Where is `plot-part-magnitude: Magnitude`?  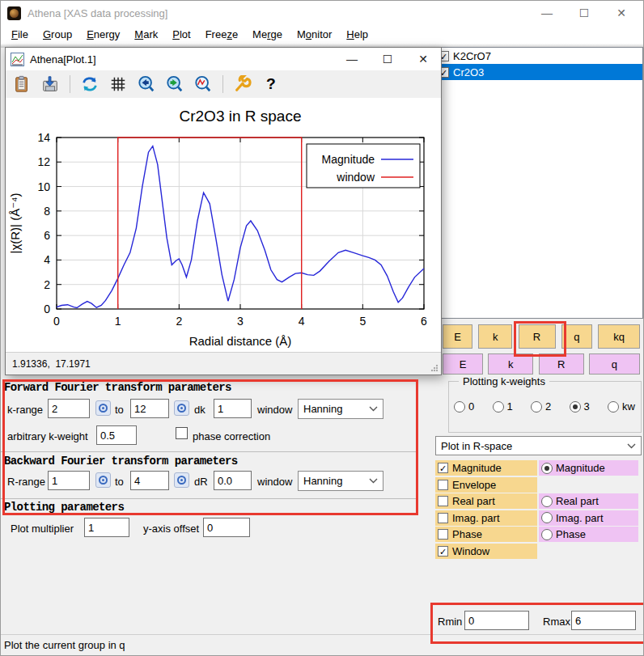
plot-part-magnitude: Magnitude is located at coordinates (589, 468).